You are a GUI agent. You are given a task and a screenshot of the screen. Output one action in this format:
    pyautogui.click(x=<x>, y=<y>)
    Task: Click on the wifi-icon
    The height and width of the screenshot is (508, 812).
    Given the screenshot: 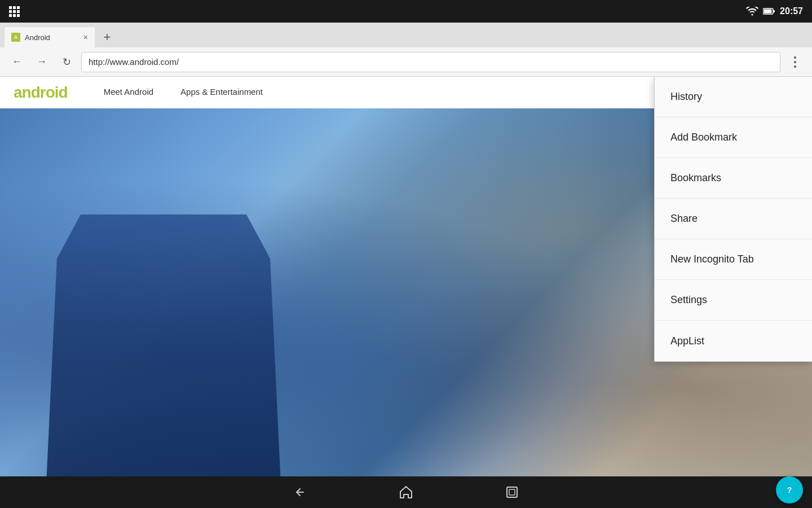 What is the action you would take?
    pyautogui.click(x=752, y=11)
    